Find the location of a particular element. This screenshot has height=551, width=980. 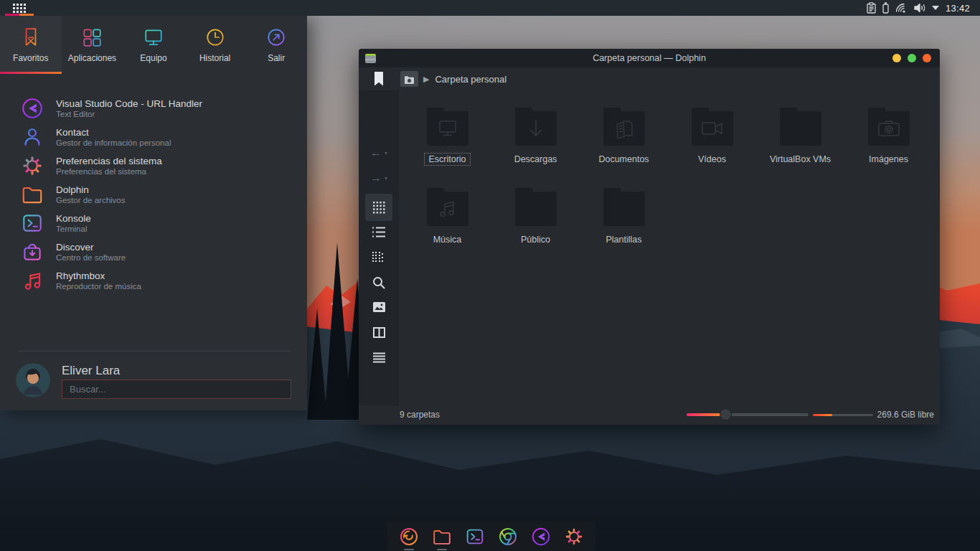

app-title: Discover is located at coordinates (90, 247).